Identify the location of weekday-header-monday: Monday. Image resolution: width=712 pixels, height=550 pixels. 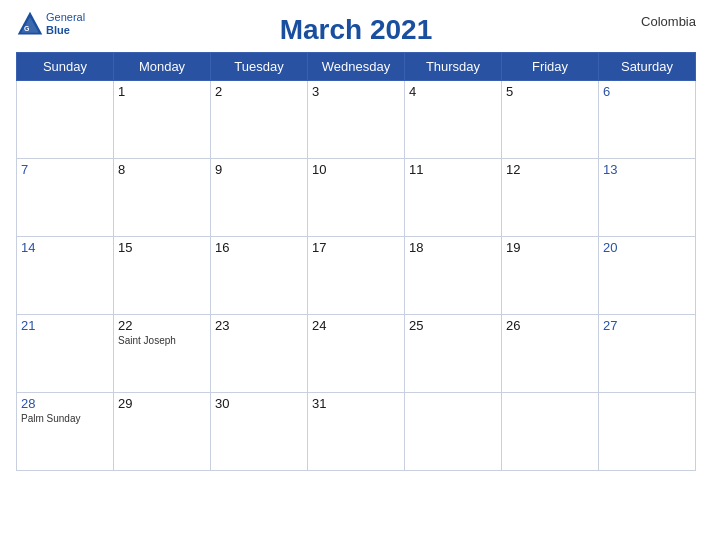
(162, 67).